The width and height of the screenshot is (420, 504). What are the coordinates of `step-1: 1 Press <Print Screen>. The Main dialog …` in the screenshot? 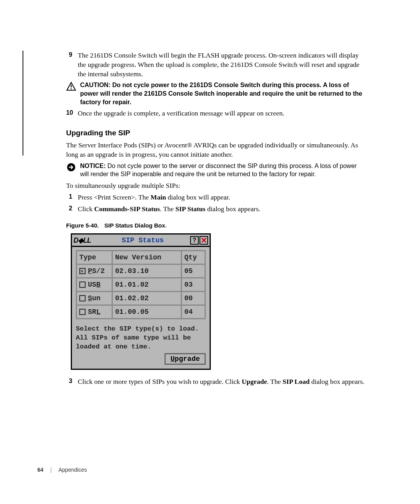 It's located at (216, 197).